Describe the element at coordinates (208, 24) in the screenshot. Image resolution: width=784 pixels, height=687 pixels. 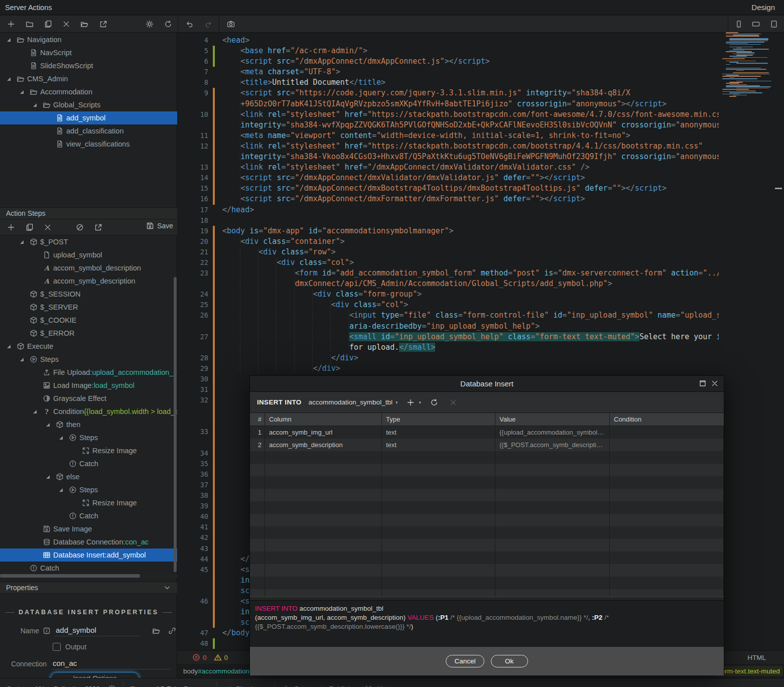
I see `redo-button` at that location.